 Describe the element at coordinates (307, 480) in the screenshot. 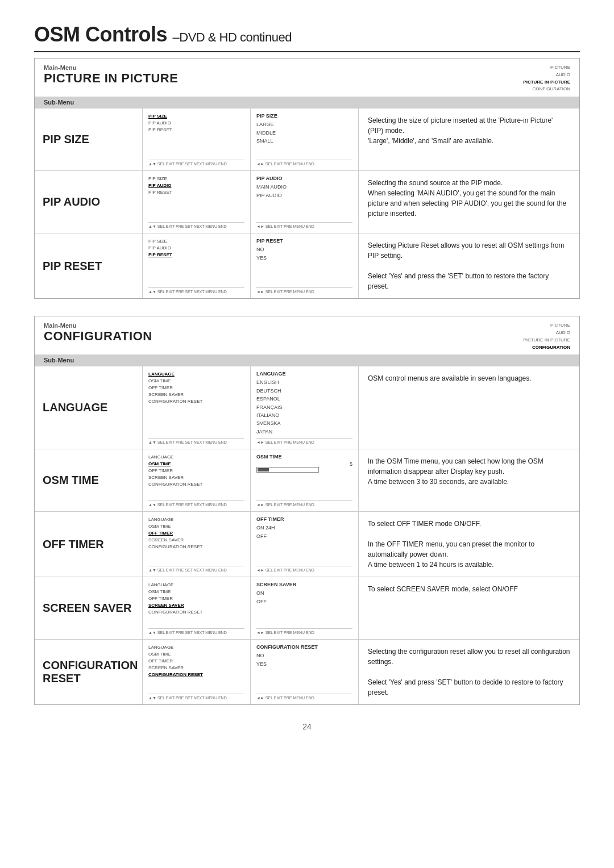

I see `row-osm-time: OSM TIMELANGUAGEOSM TIMEOFF TIMERSCREEN …` at that location.